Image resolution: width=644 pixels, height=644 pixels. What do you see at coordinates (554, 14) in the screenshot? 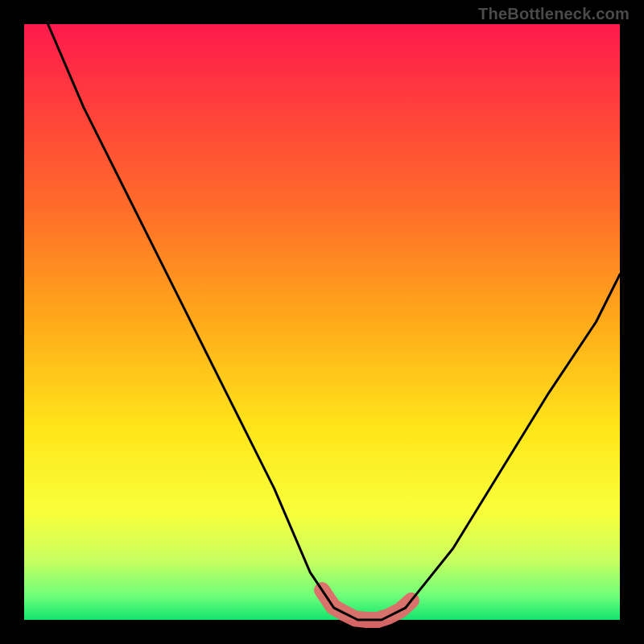
I see `attribution-watermark: TheBottleneck.com` at bounding box center [554, 14].